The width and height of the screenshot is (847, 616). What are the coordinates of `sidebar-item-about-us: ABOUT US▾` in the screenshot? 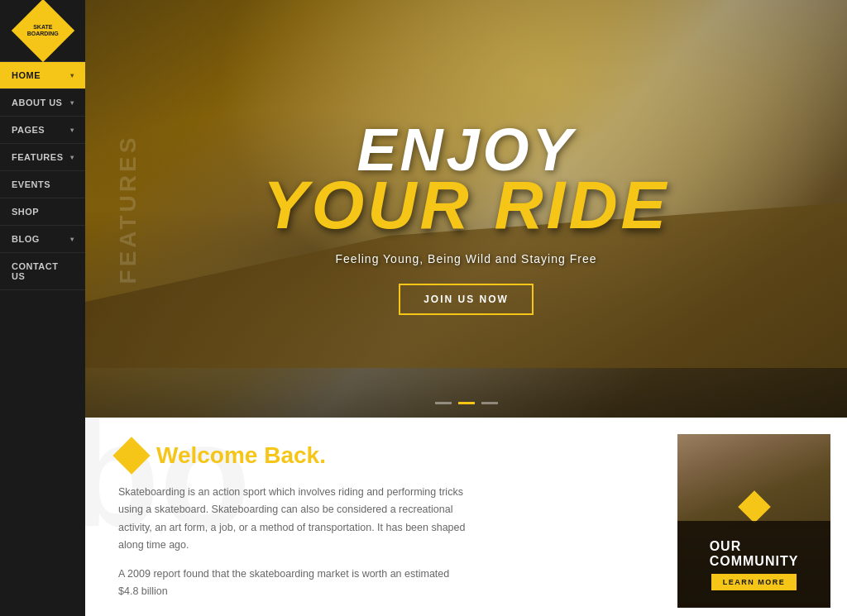 It's located at (43, 103).